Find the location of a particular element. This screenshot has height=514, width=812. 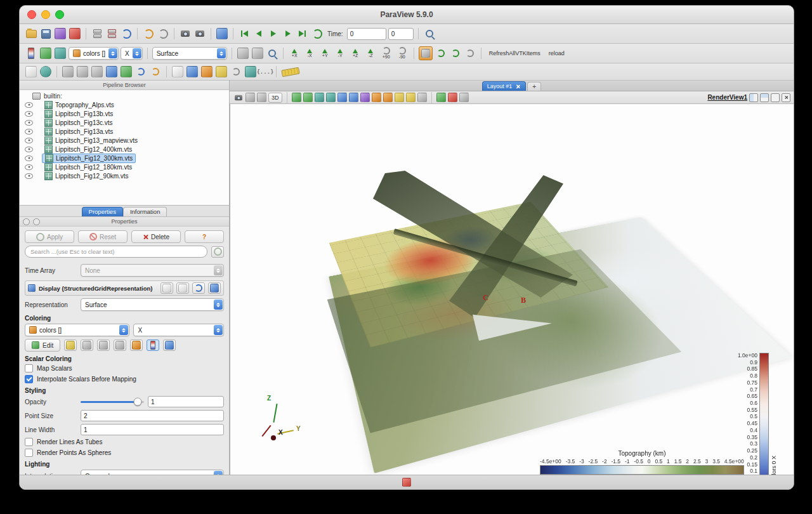

save-screenshot-icon is located at coordinates (60, 34).